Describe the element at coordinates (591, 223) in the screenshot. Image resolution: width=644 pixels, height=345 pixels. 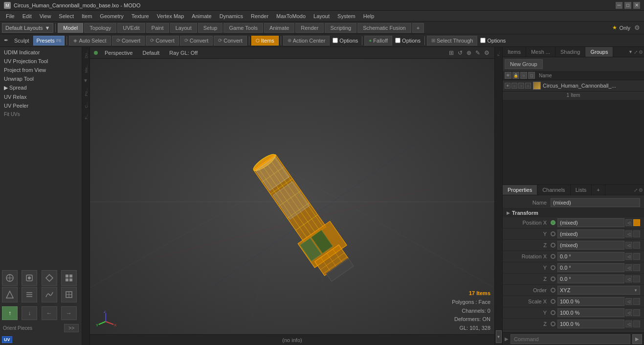
I see `position-x-value: (mixed)` at that location.